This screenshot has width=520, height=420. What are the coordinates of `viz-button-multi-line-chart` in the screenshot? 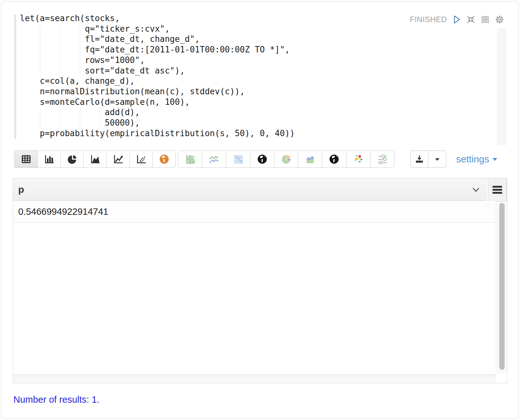 It's located at (214, 159).